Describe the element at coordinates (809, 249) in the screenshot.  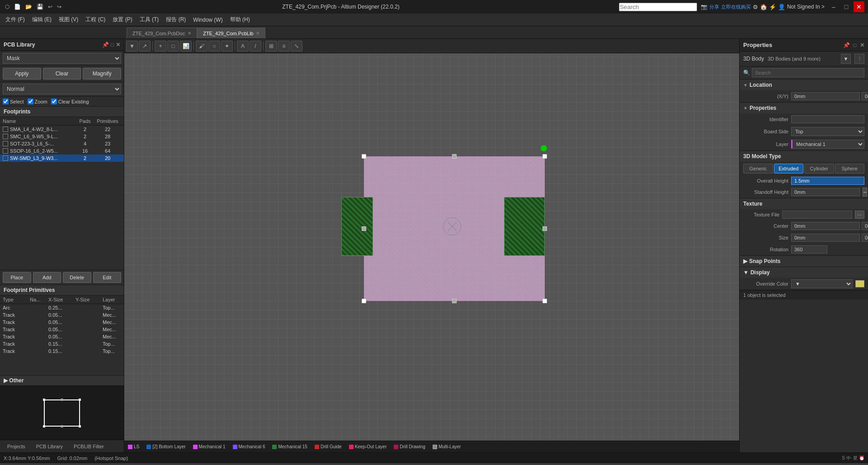
I see `rotation-input` at that location.